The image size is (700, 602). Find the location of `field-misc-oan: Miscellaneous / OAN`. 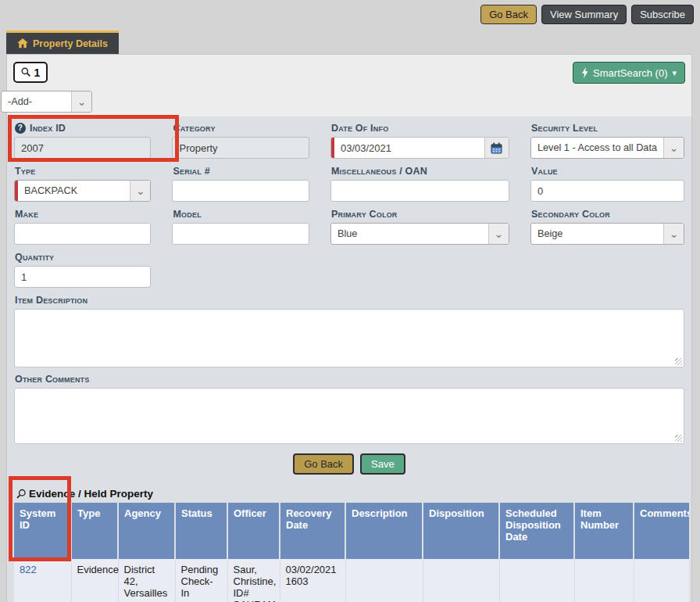

field-misc-oan: Miscellaneous / OAN is located at coordinates (420, 183).